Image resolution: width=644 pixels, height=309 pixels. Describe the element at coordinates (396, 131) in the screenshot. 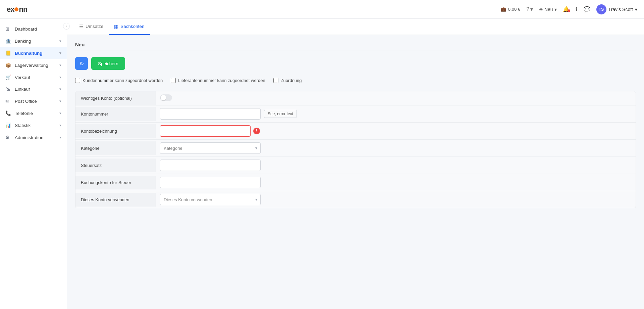

I see `kontobezeichnung-input-wrap: !` at that location.